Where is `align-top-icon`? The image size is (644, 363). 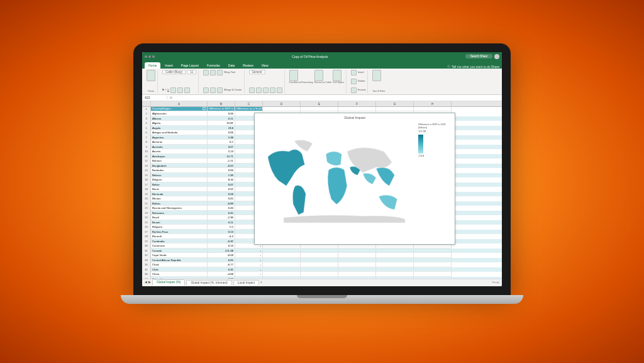 align-top-icon is located at coordinates (206, 73).